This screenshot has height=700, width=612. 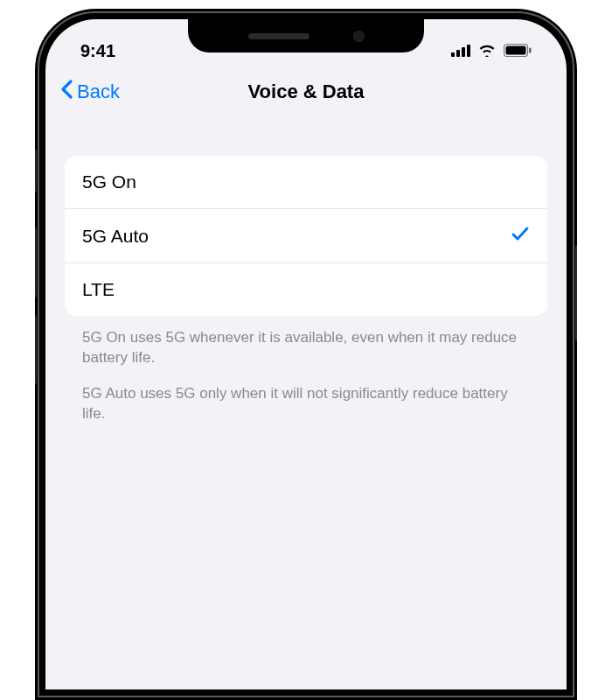 I want to click on front-camera, so click(x=358, y=37).